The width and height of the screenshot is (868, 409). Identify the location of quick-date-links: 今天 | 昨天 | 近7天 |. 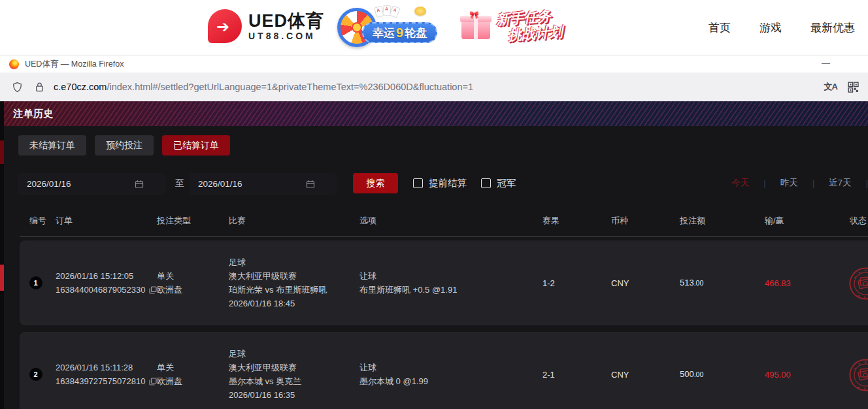
(792, 183).